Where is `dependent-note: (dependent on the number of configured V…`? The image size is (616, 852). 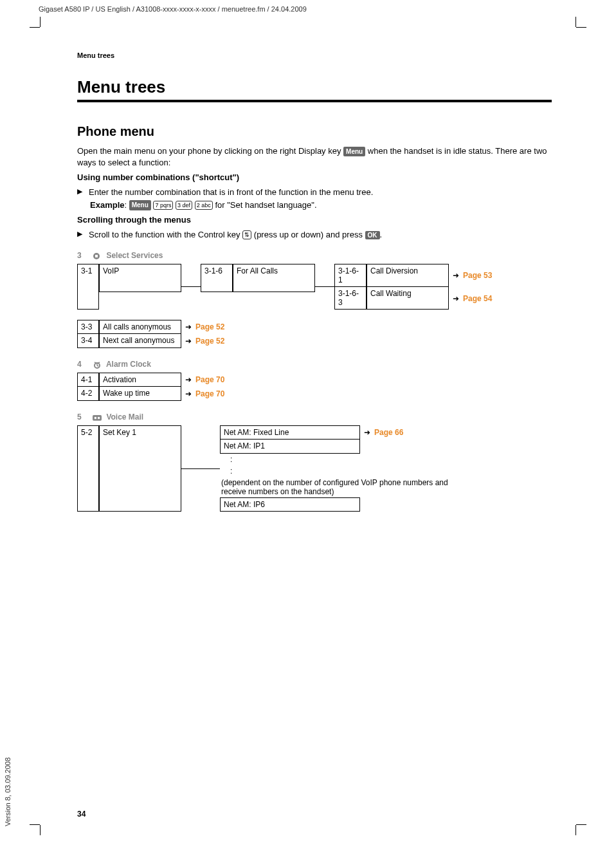 dependent-note: (dependent on the number of configured V… is located at coordinates (343, 487).